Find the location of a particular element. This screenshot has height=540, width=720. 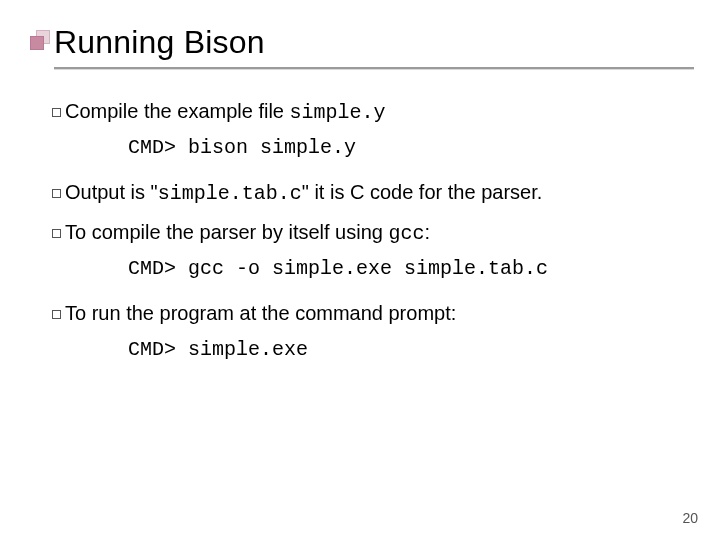

page-number: 20 is located at coordinates (690, 518).